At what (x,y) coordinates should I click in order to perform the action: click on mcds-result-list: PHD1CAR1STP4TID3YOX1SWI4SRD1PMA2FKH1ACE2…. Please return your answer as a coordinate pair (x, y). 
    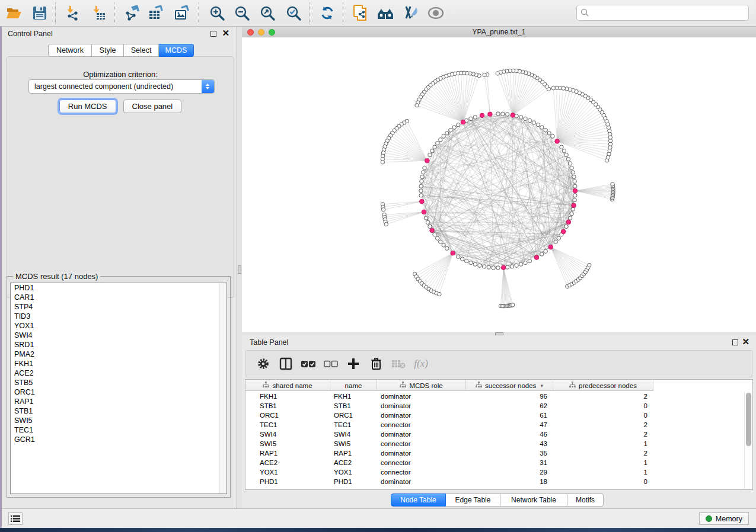
    Looking at the image, I should click on (119, 389).